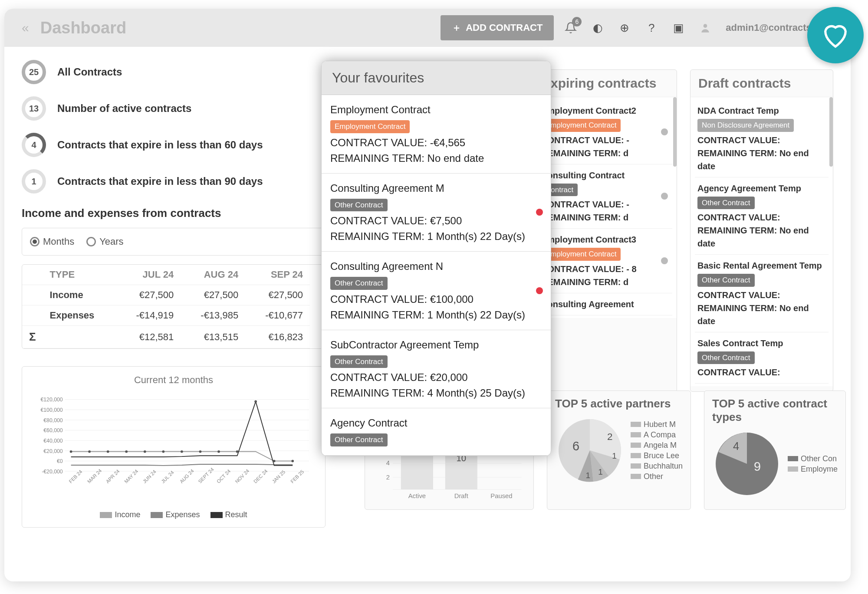 The image size is (868, 594). I want to click on partners-legend: Hubert MA CompaAngela MBruce LeeBuchhalt…, so click(657, 450).